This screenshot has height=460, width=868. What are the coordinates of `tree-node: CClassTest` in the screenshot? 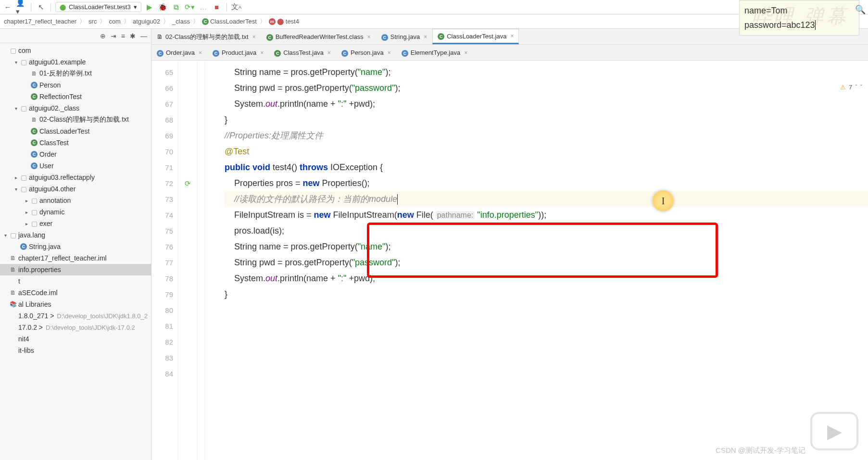 It's located at (75, 143).